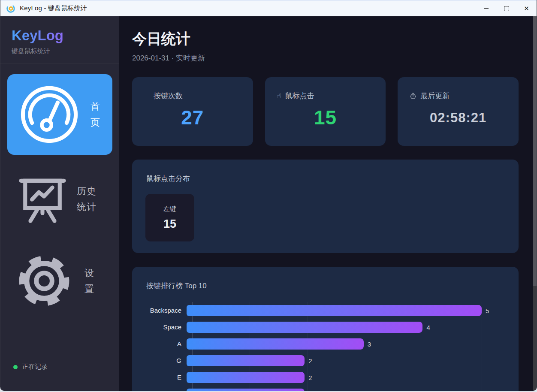 This screenshot has height=392, width=537. I want to click on bar-label: Backspace, so click(166, 311).